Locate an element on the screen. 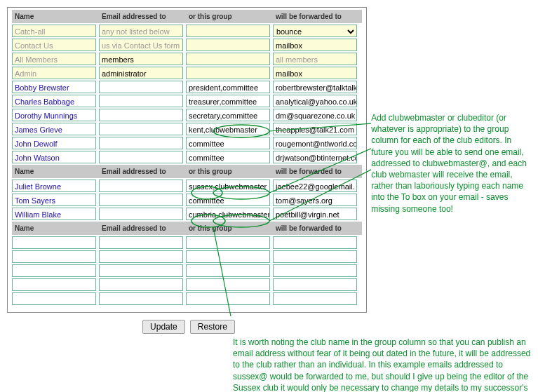  email-field: members is located at coordinates (141, 59).